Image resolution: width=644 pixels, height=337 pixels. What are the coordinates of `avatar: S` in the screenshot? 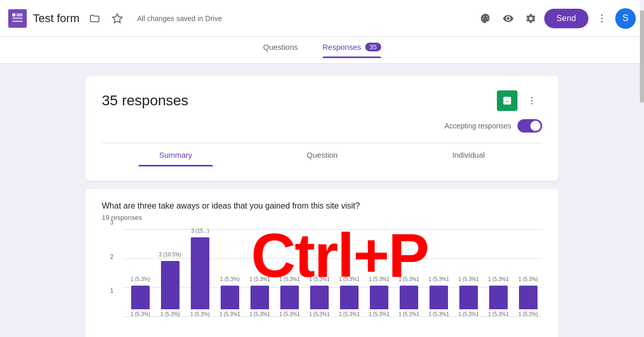 It's located at (625, 18).